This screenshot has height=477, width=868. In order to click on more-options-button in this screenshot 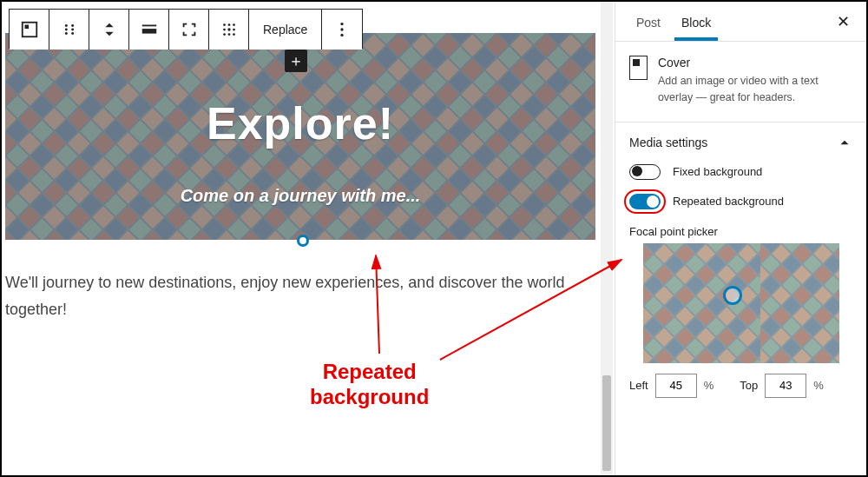, I will do `click(342, 30)`.